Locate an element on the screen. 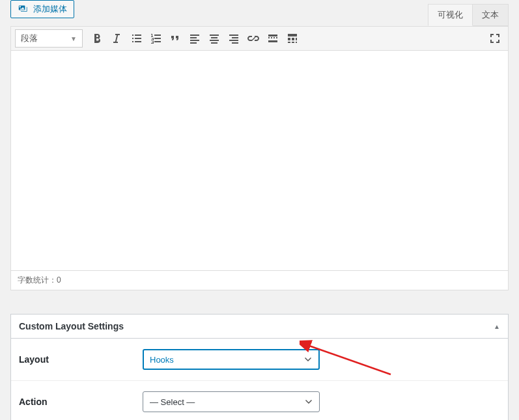 The image size is (519, 420). align-right-button is located at coordinates (234, 38).